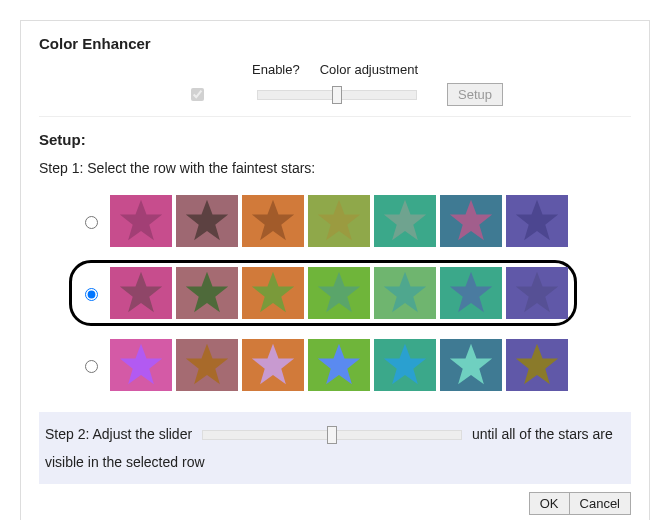 Image resolution: width=670 pixels, height=520 pixels. Describe the element at coordinates (335, 94) in the screenshot. I see `header-controls: Setup` at that location.